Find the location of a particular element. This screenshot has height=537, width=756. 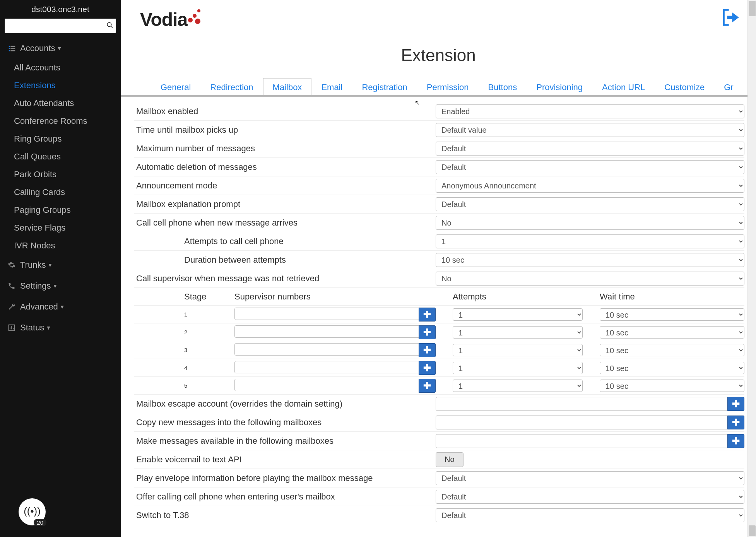

scrollbar-thumb-bottom is located at coordinates (752, 531).